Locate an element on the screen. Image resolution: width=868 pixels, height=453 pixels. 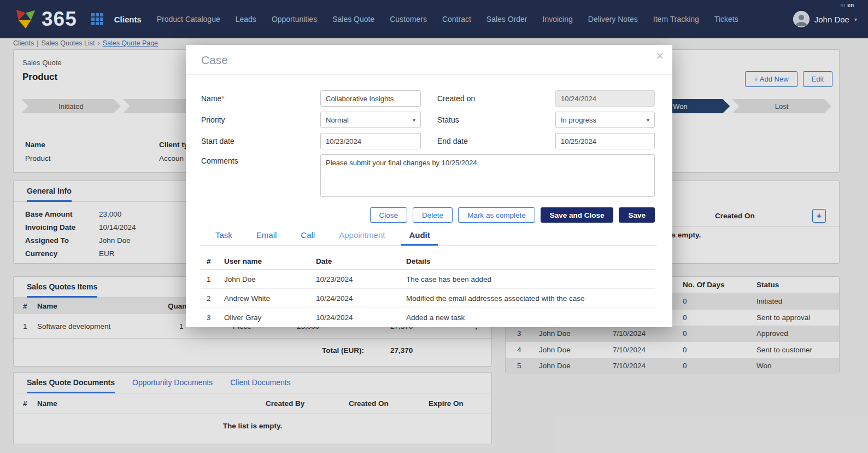
tab-appointment: Appointment is located at coordinates (362, 236).